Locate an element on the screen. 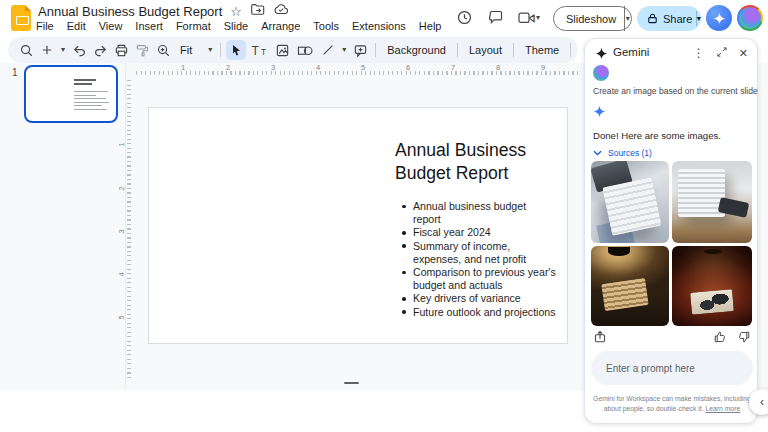  menu-extensions: Extensions is located at coordinates (379, 26).